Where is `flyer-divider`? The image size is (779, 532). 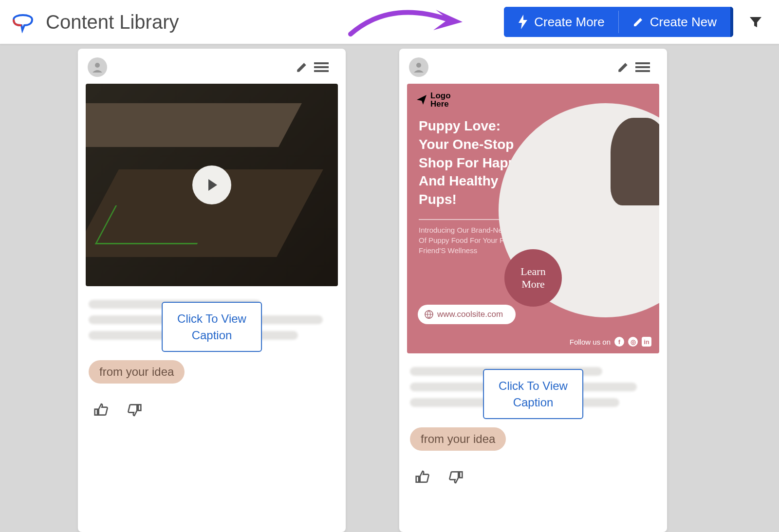 flyer-divider is located at coordinates (463, 220).